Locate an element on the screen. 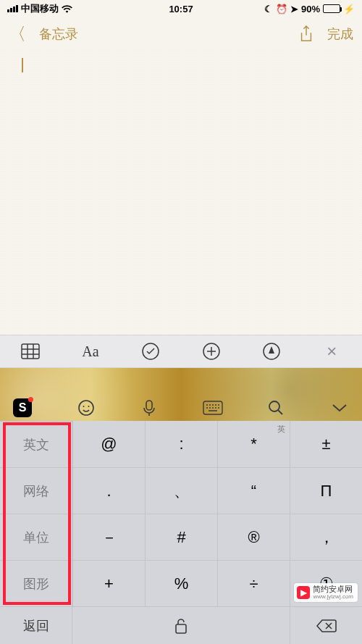 This screenshot has height=644, width=362. status-bar: 中国移动 10:57 ☾ ⏰ ➤ 90% ⚡ is located at coordinates (181, 9).